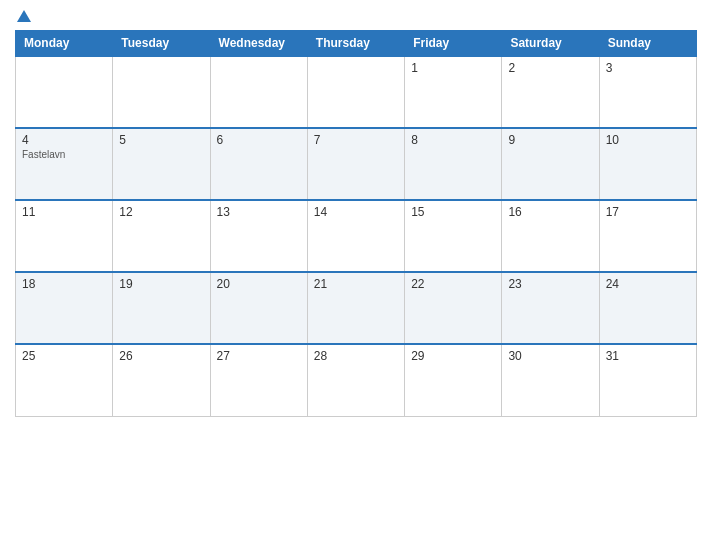 This screenshot has height=550, width=712. I want to click on day-number: 11, so click(28, 212).